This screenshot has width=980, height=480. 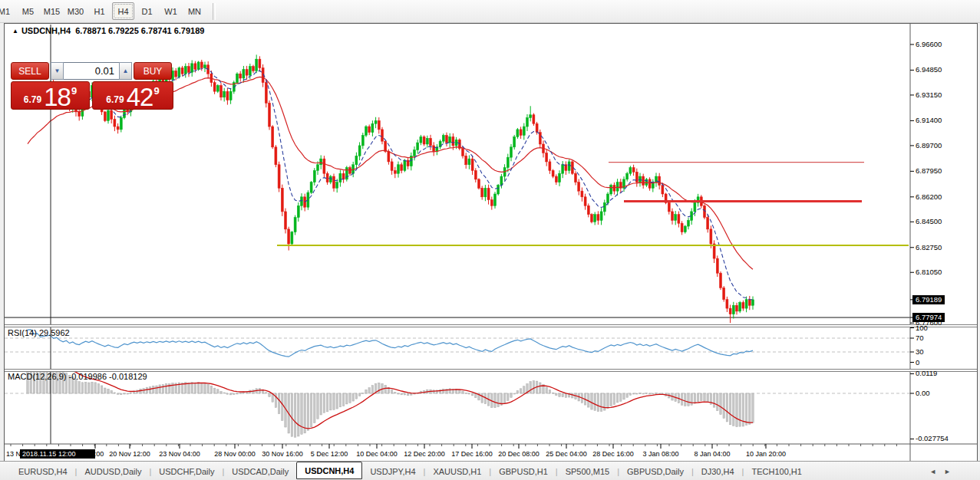 What do you see at coordinates (91, 71) in the screenshot?
I see `lot-size-input` at bounding box center [91, 71].